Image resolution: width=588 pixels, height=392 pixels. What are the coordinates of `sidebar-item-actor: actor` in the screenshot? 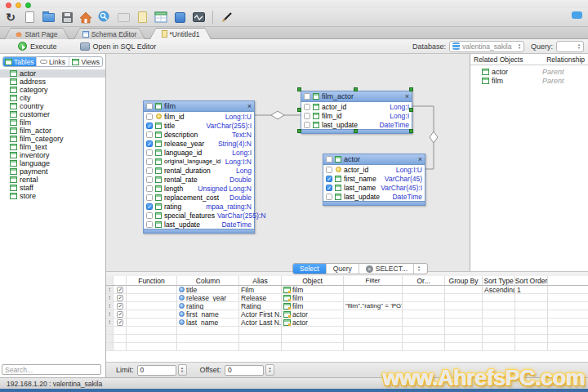 It's located at (52, 74).